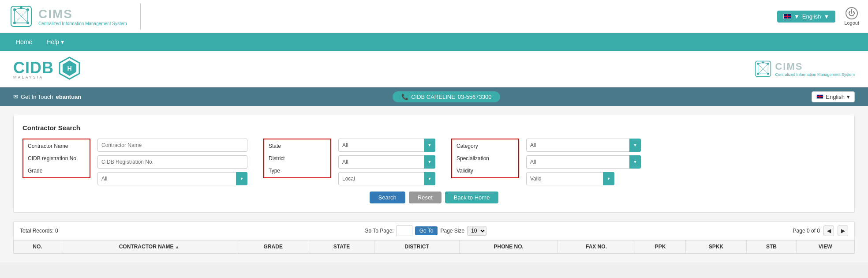 The image size is (868, 278). I want to click on info-bar: ✉ Get In Touch ebantuan 📞 CIDB CARELINE …, so click(434, 97).